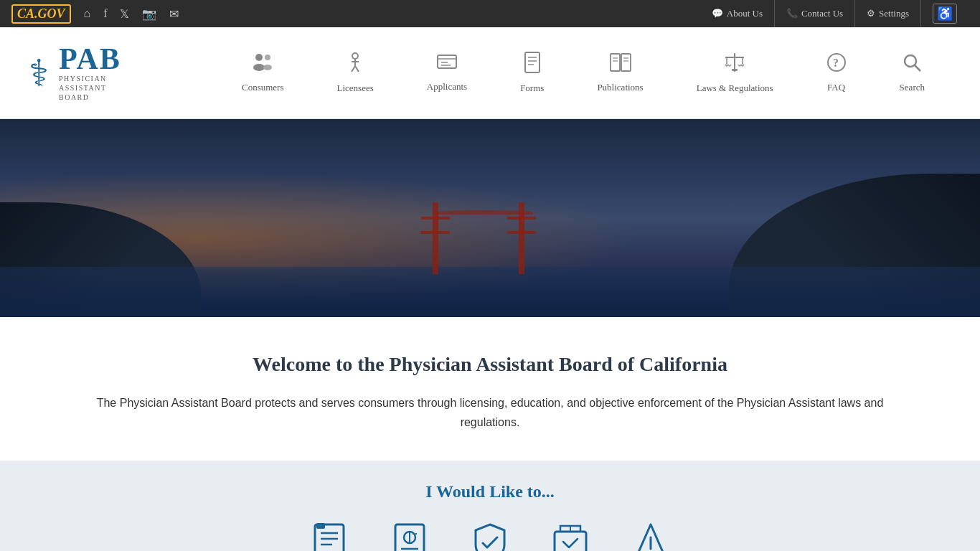  I want to click on renew-icon, so click(410, 537).